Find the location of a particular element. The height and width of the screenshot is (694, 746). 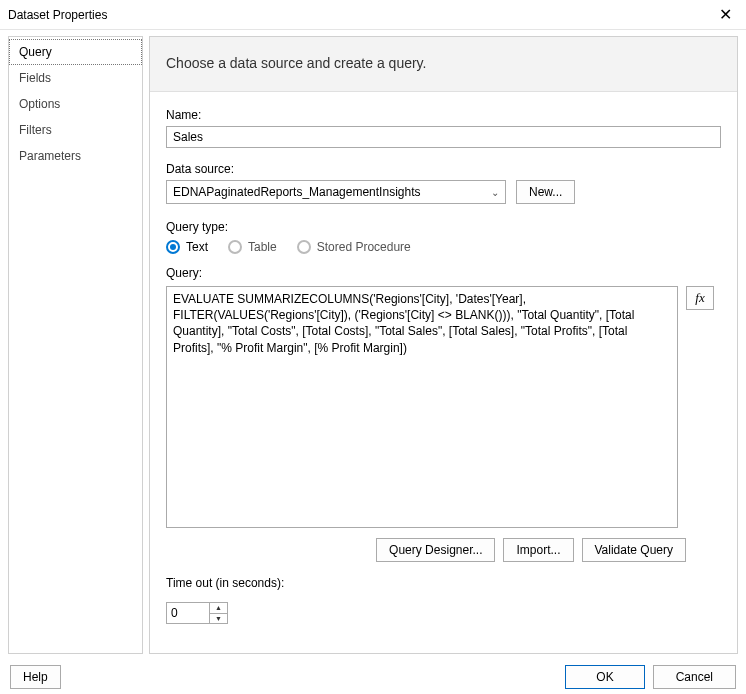

ok-button: OK is located at coordinates (604, 677).